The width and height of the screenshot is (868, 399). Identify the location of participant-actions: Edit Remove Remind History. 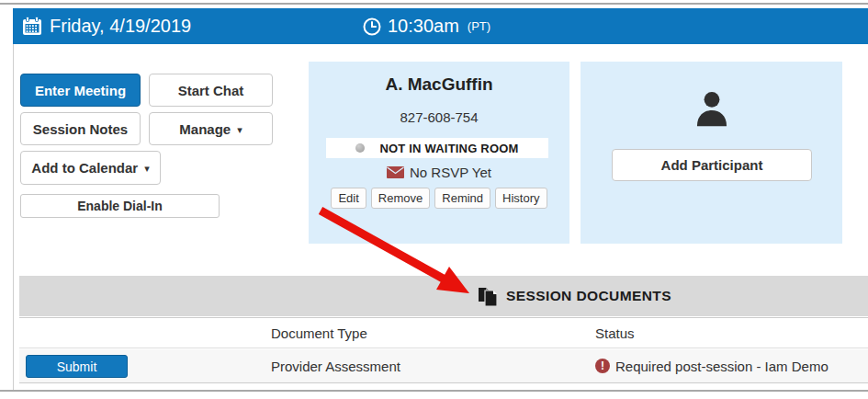
(439, 199).